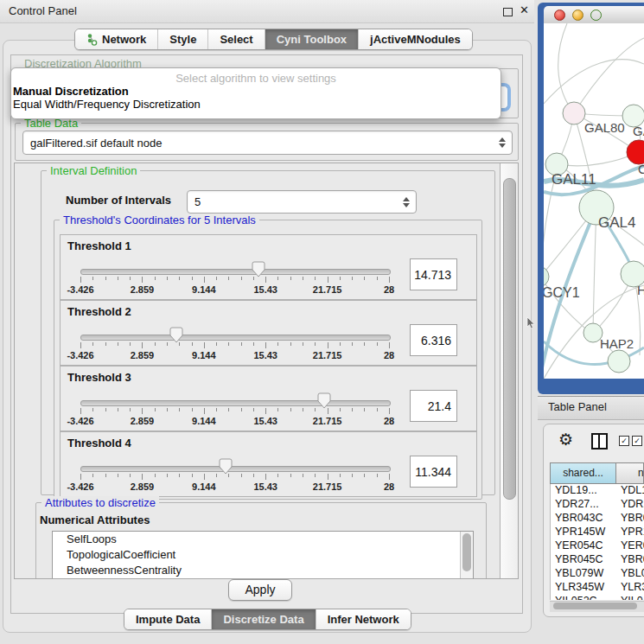 This screenshot has width=644, height=644. I want to click on cell-shared-name: YLR345W, so click(586, 588).